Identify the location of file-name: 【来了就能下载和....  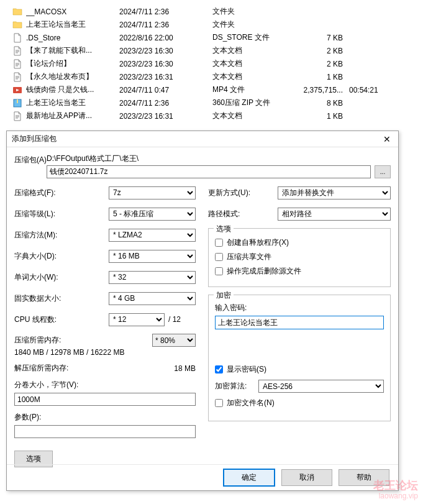
(73, 51).